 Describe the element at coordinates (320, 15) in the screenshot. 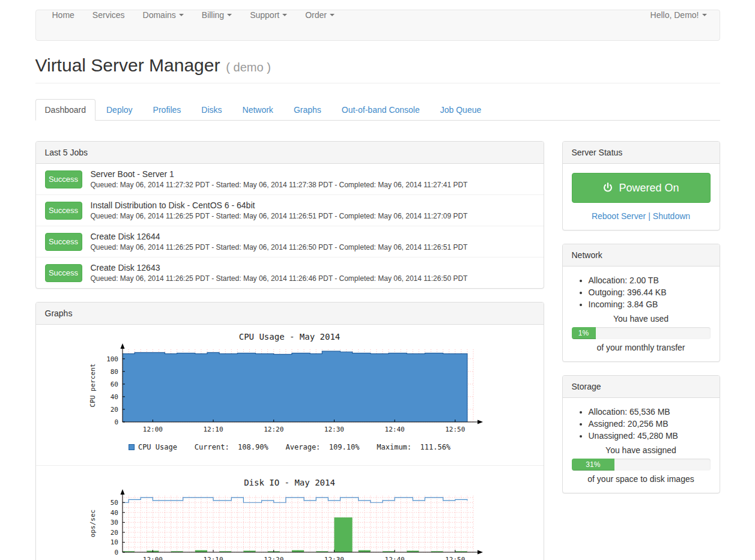

I see `nav-order: Order` at that location.